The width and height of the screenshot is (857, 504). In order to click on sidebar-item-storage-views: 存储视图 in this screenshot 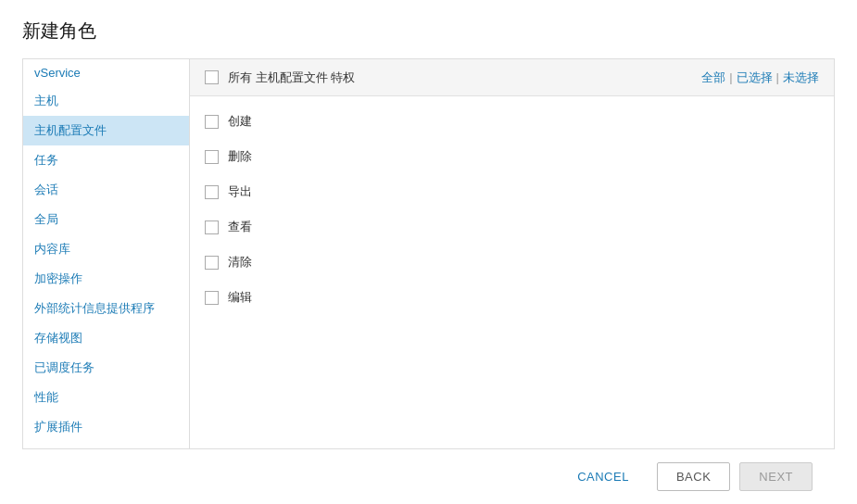, I will do `click(106, 338)`.